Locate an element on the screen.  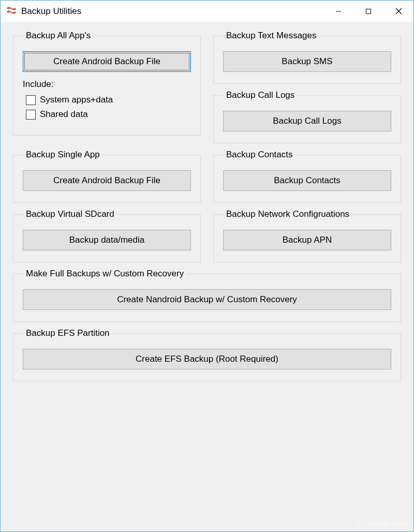
checkbox-shared-data-label: Shared data is located at coordinates (64, 114).